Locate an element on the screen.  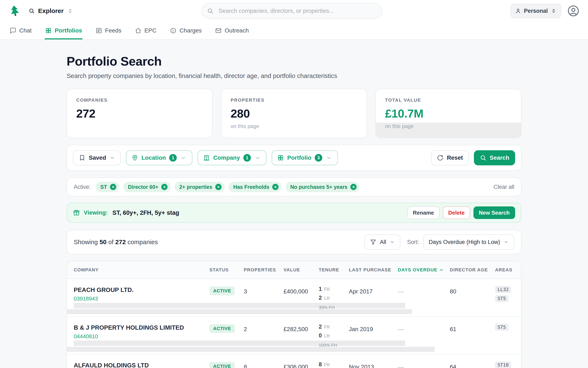
tab-epc: EPC is located at coordinates (146, 31).